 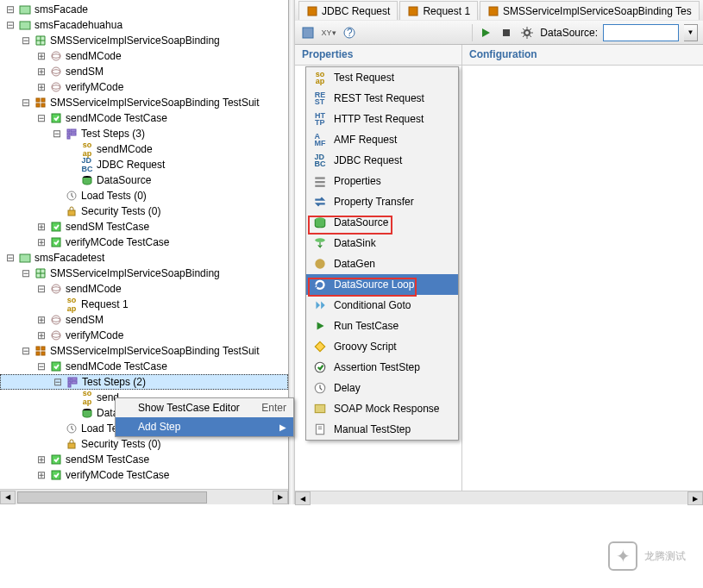 I want to click on step-menu-item: HTTPHTTP Test Request, so click(x=382, y=119).